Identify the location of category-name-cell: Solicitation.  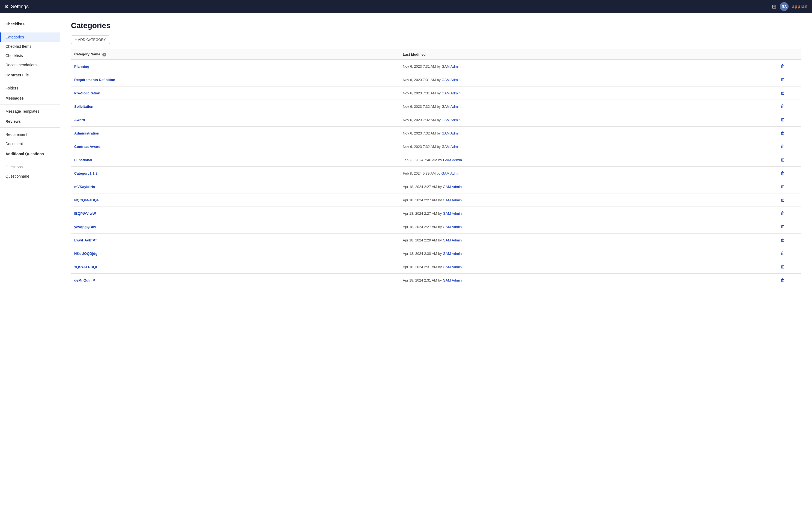
(235, 106).